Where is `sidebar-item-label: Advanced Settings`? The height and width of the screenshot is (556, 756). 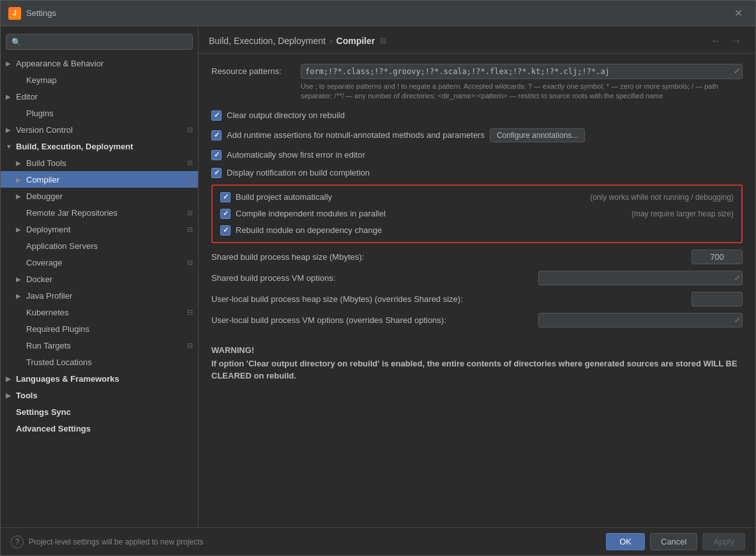 sidebar-item-label: Advanced Settings is located at coordinates (54, 429).